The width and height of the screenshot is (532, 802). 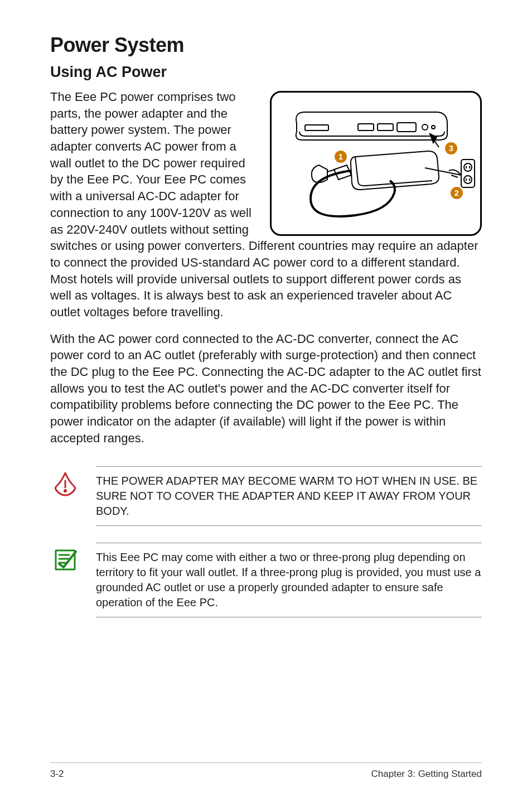 What do you see at coordinates (57, 774) in the screenshot?
I see `page-number: 3-2` at bounding box center [57, 774].